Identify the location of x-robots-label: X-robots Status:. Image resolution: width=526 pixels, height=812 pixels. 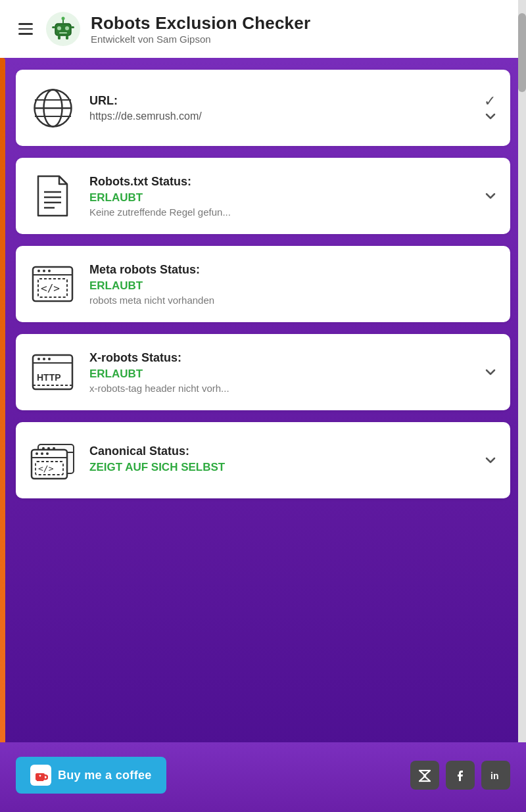
(277, 358).